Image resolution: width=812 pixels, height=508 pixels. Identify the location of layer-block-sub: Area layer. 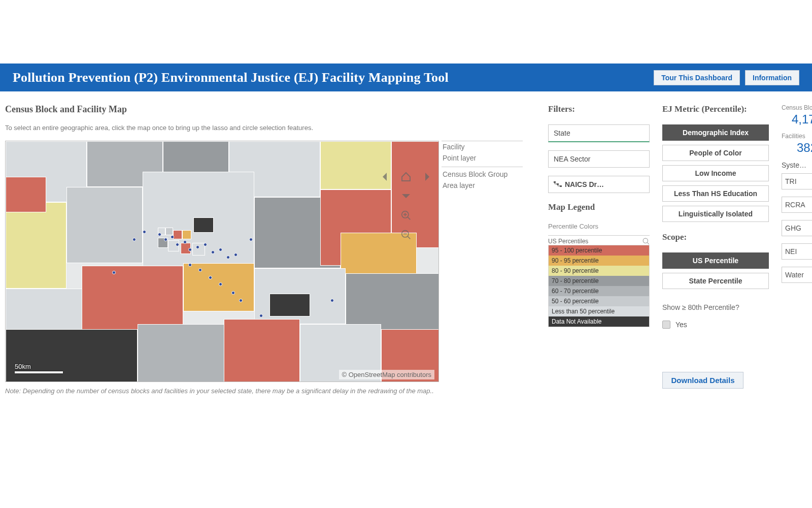
(482, 185).